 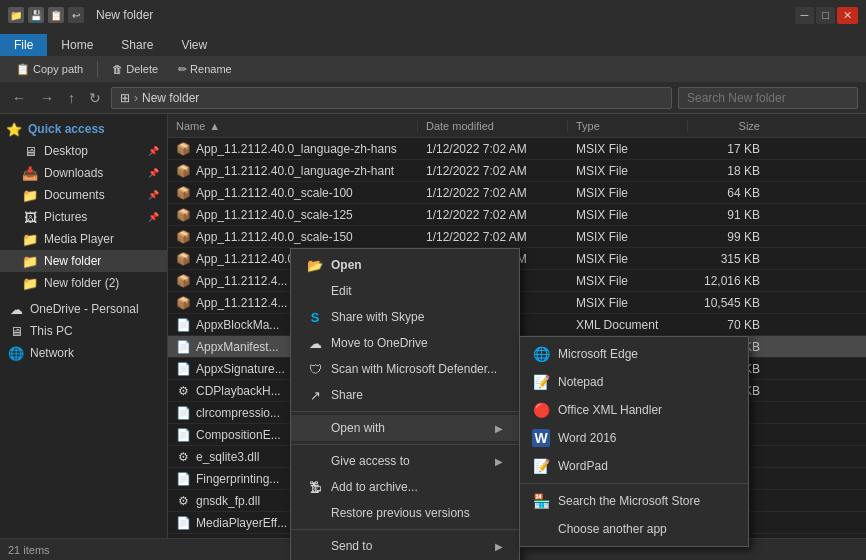 I want to click on sidebar-item-desktop: 🖥 Desktop 📌, so click(x=84, y=151).